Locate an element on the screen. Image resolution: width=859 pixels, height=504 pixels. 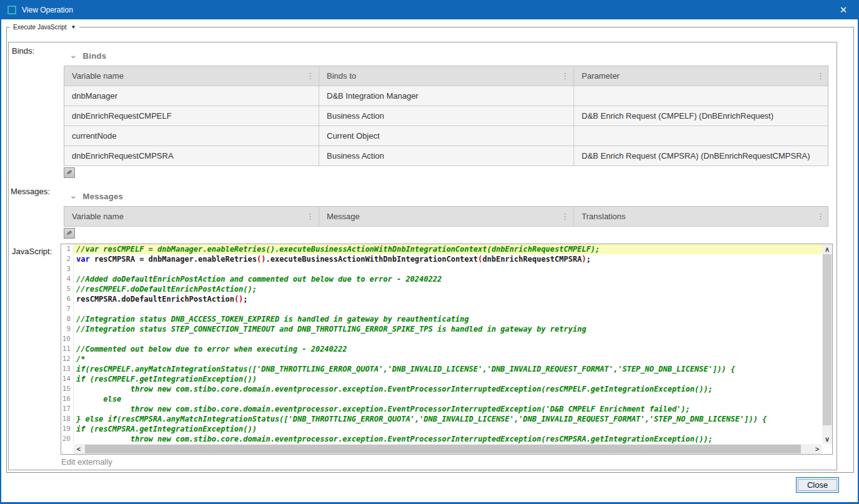
messages-section-header: ⌄ Messages is located at coordinates (96, 196).